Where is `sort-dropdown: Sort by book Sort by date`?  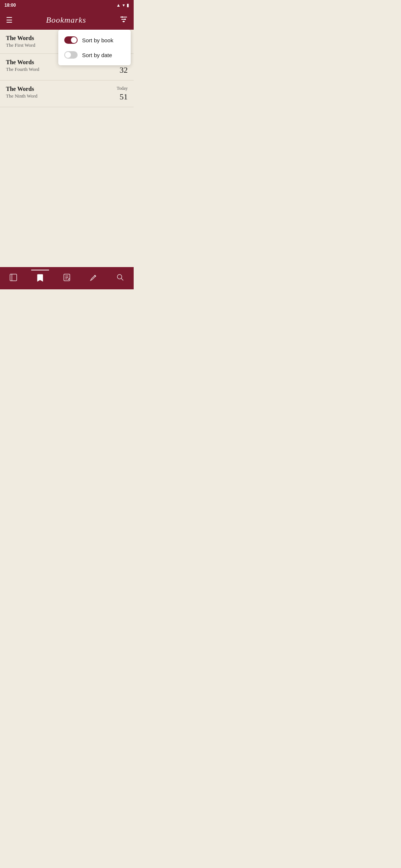 sort-dropdown: Sort by book Sort by date is located at coordinates (94, 47).